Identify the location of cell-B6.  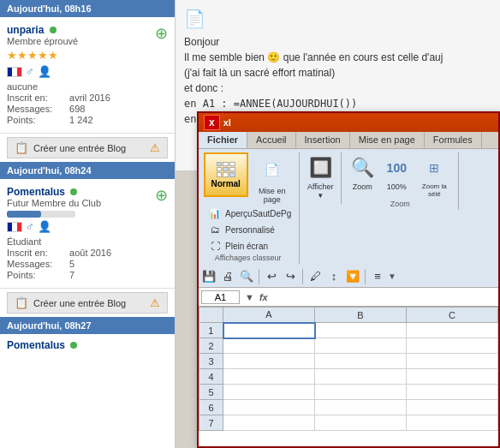
(361, 408).